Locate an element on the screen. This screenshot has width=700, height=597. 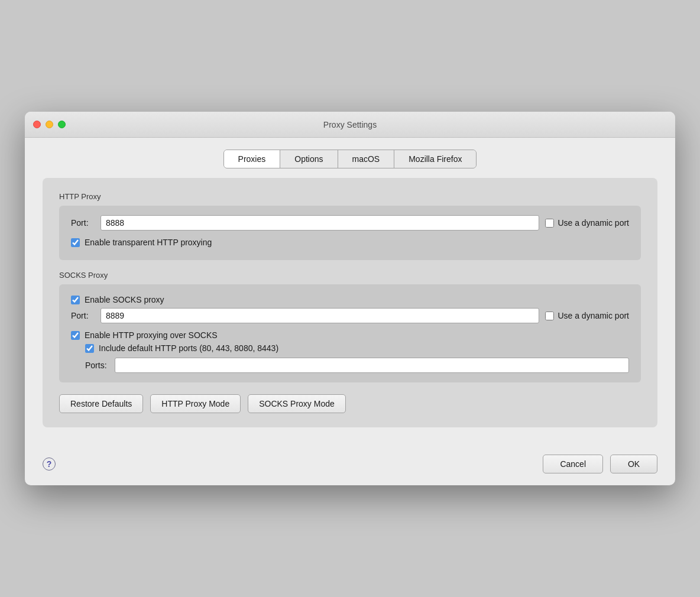
tab-options: Options is located at coordinates (309, 159).